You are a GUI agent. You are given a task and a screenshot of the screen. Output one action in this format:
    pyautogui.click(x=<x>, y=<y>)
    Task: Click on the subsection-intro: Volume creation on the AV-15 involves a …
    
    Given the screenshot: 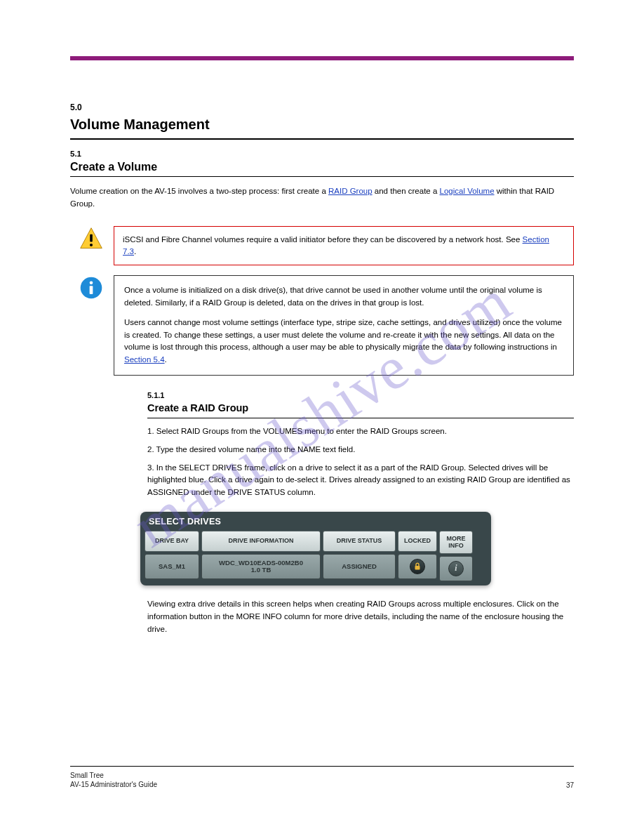 What is the action you would take?
    pyautogui.click(x=322, y=198)
    